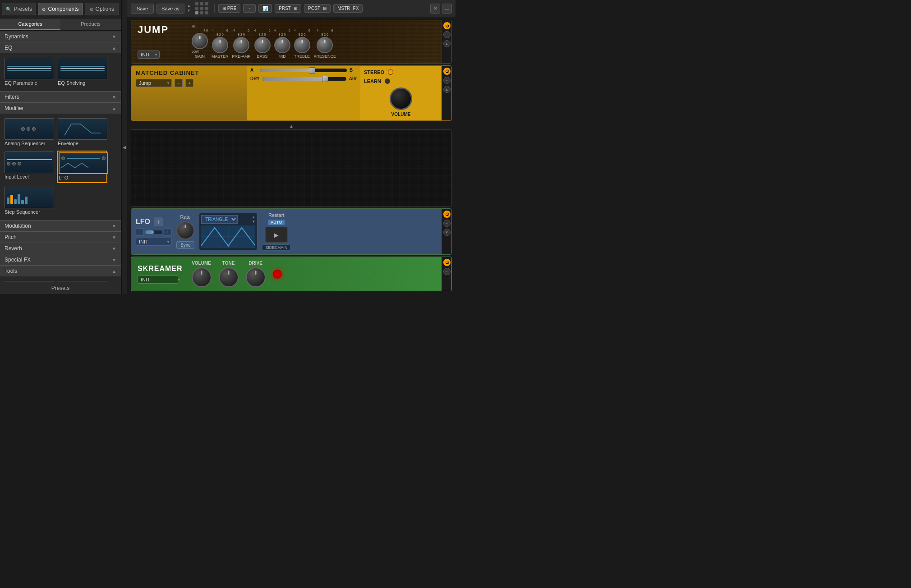  I want to click on master-knob, so click(220, 45).